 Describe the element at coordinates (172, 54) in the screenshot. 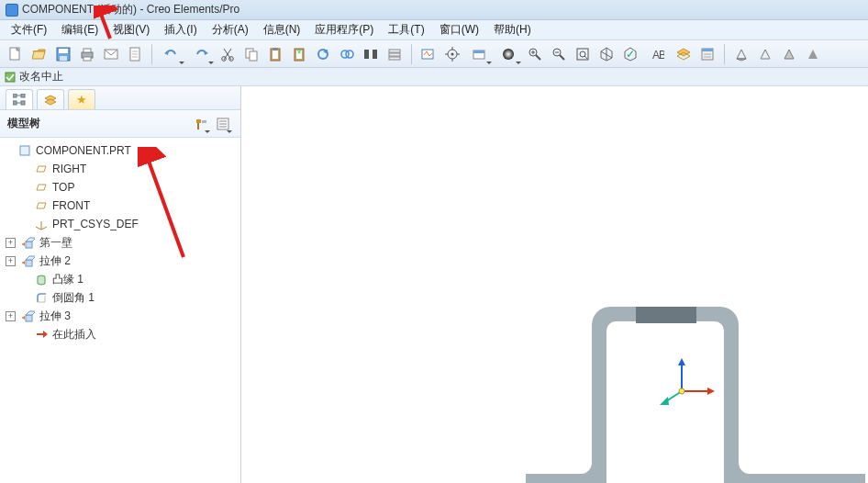

I see `undo-button` at that location.